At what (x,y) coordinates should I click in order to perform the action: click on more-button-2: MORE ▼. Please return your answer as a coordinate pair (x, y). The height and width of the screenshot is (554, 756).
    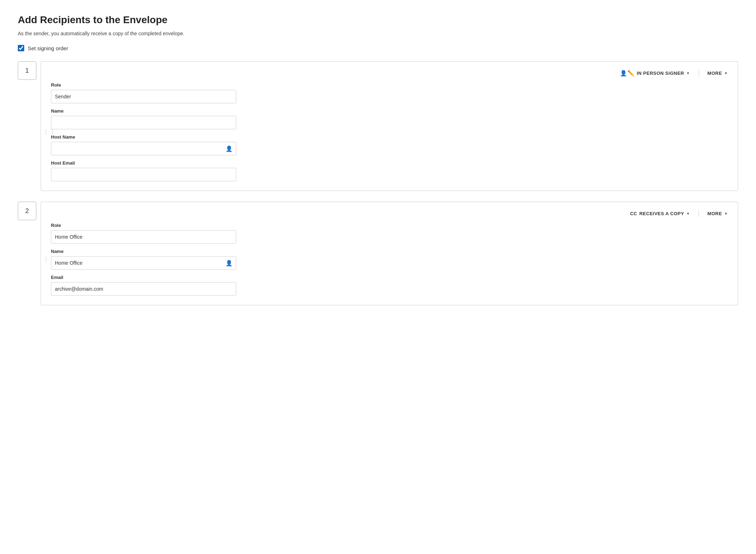
    Looking at the image, I should click on (718, 214).